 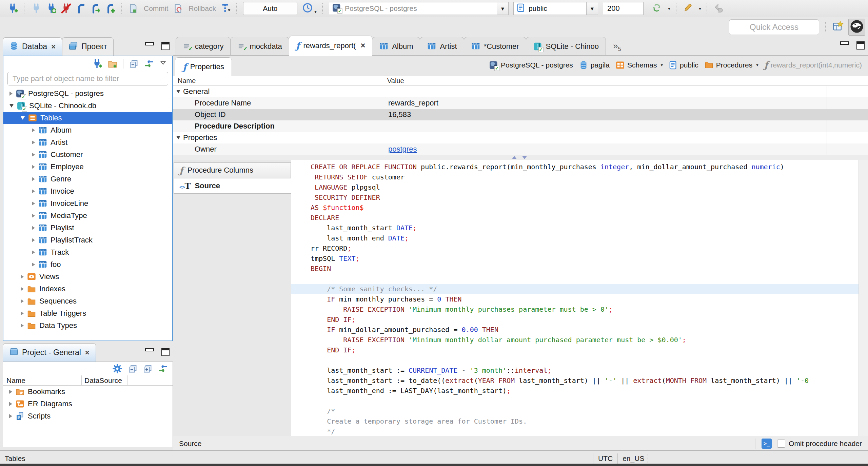 What do you see at coordinates (520, 157) in the screenshot?
I see `splitter-sash` at bounding box center [520, 157].